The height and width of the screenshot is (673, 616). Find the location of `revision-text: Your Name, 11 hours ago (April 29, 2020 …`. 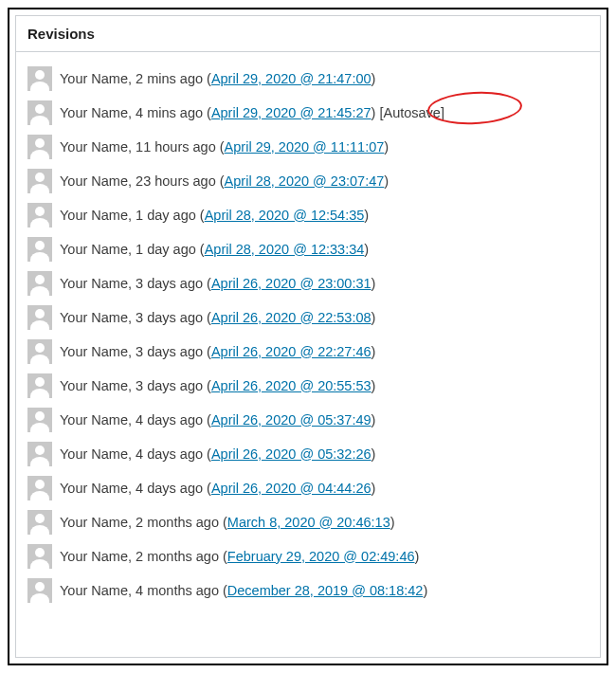

revision-text: Your Name, 11 hours ago (April 29, 2020 … is located at coordinates (324, 148).